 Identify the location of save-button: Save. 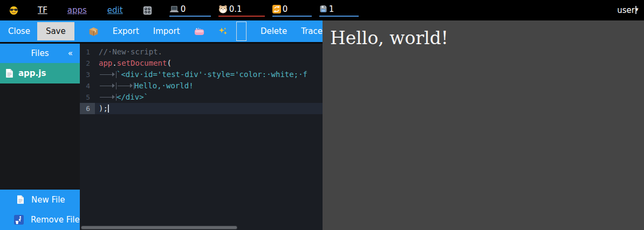
(56, 31).